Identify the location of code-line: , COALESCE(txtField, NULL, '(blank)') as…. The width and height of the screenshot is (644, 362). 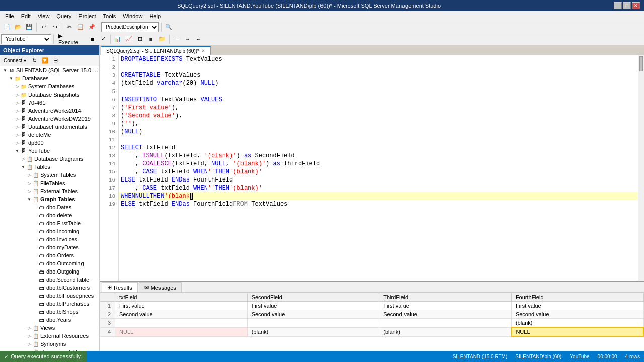
(378, 164).